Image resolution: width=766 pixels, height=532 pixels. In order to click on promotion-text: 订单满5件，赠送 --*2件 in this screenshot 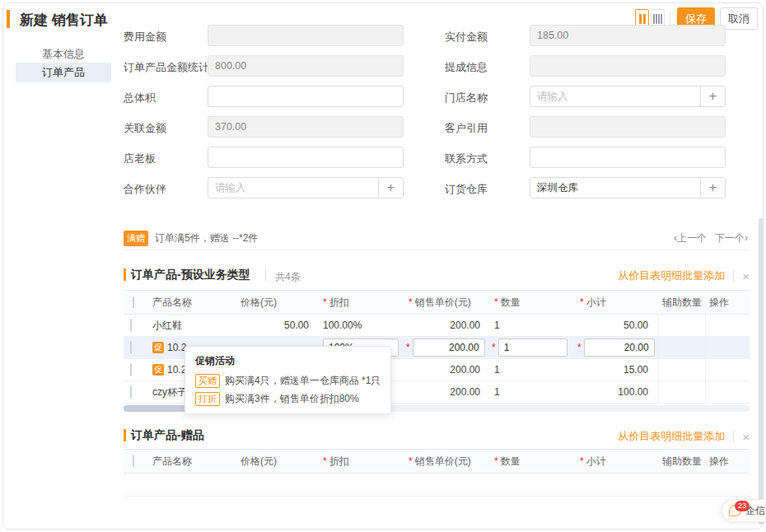, I will do `click(206, 238)`.